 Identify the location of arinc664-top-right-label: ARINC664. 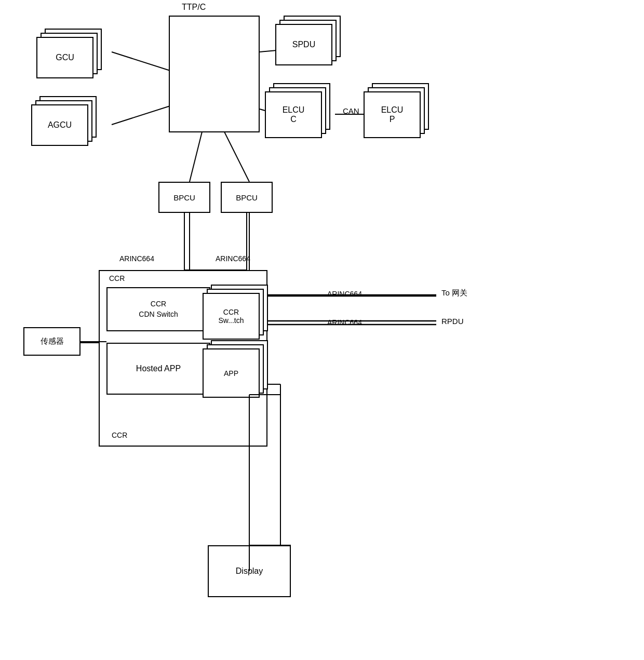
(345, 294).